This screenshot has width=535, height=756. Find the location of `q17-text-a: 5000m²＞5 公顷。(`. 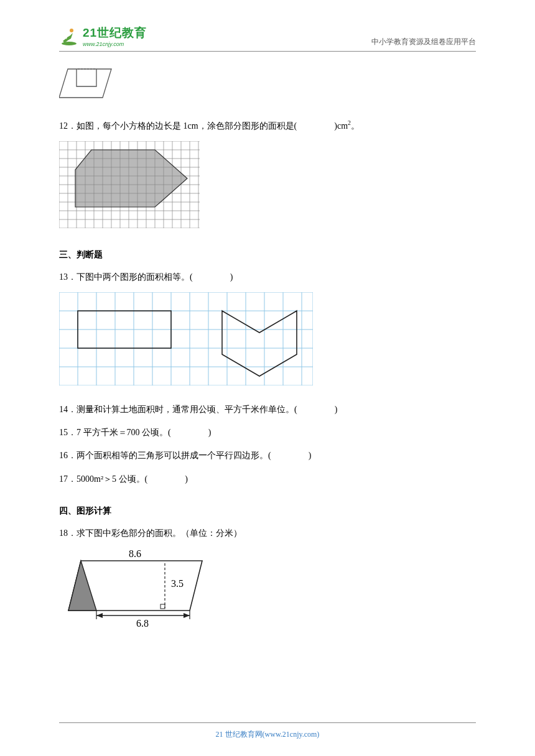

q17-text-a: 5000m²＞5 公顷。( is located at coordinates (112, 479).